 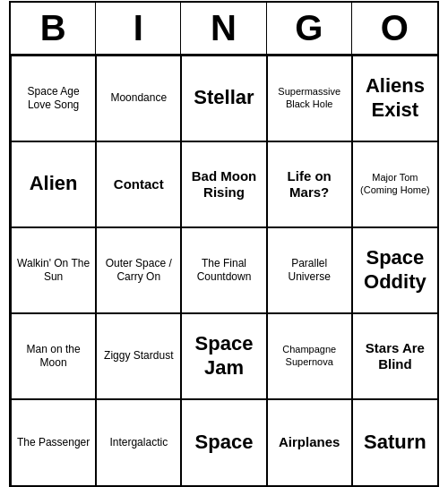 I want to click on cell-text-19: Stars Are Blind, so click(x=395, y=356).